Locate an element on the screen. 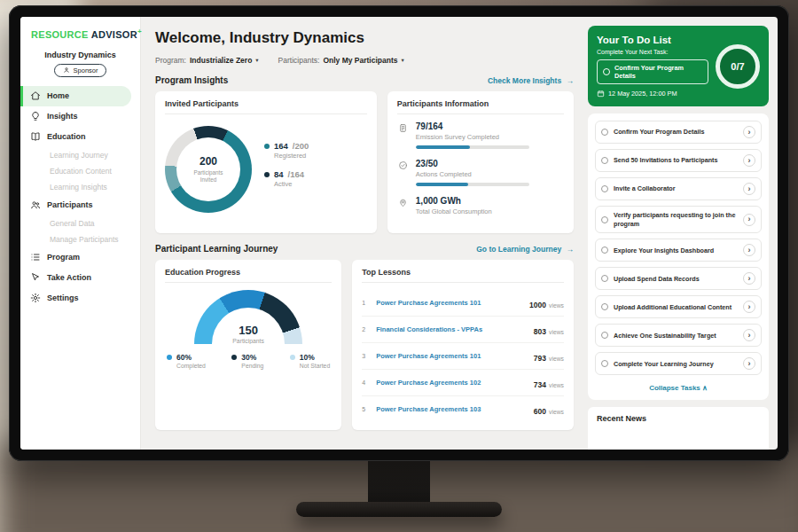 Image resolution: width=798 pixels, height=532 pixels. participants-label: Participants: is located at coordinates (300, 60).